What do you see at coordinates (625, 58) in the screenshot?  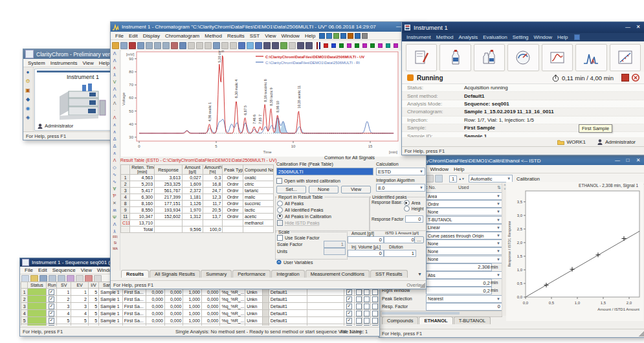 I see `calibration-curve-icon` at bounding box center [625, 58].